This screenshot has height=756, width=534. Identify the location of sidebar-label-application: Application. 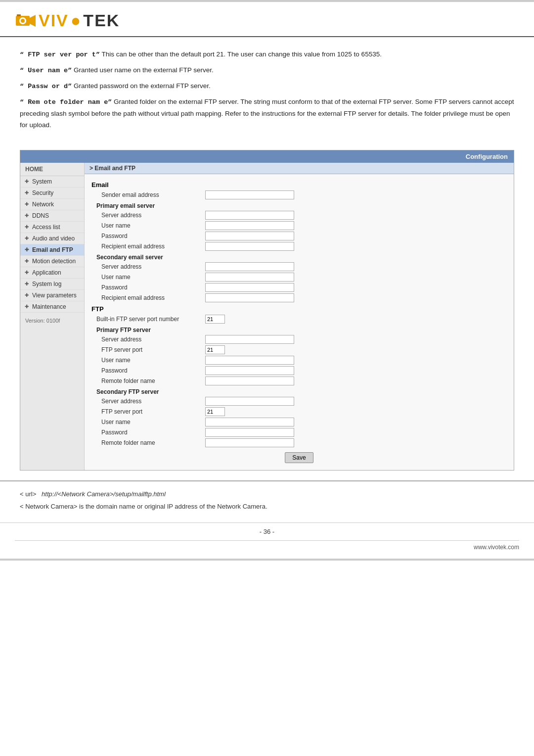
(46, 273).